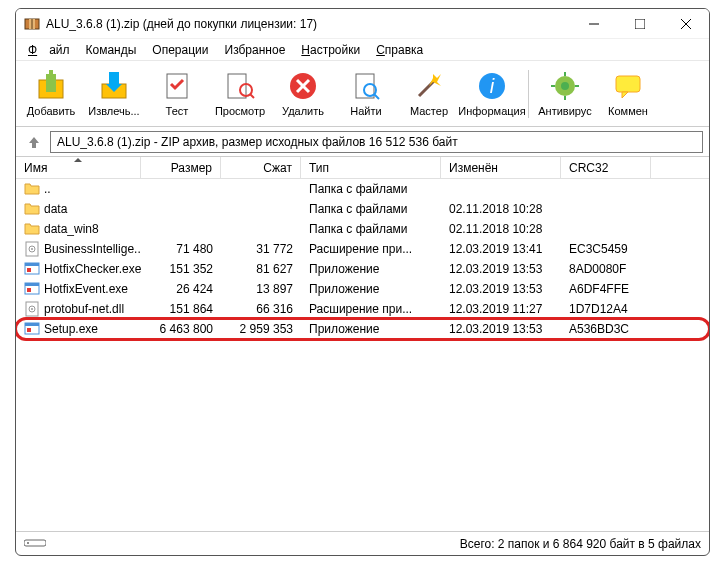 The width and height of the screenshot is (725, 570). Describe the element at coordinates (400, 50) in the screenshot. I see `menu-help: Справка` at that location.